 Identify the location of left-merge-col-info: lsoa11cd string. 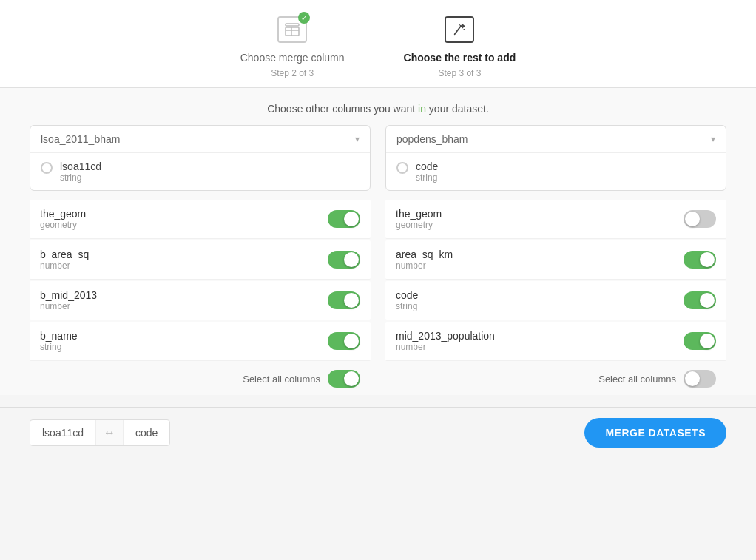
(81, 172).